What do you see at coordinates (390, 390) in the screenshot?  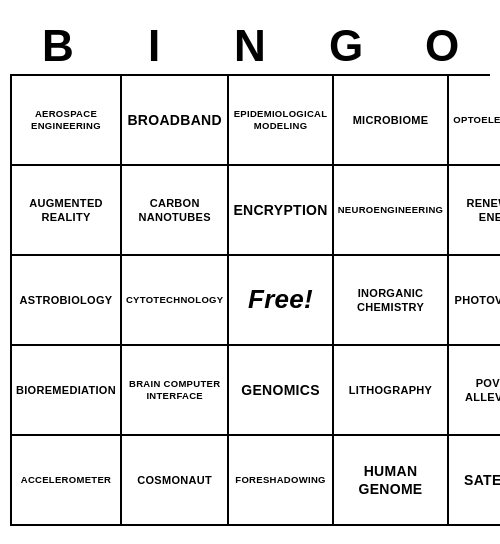 I see `bingo-cell-text-18: LITHOGRAPHY` at bounding box center [390, 390].